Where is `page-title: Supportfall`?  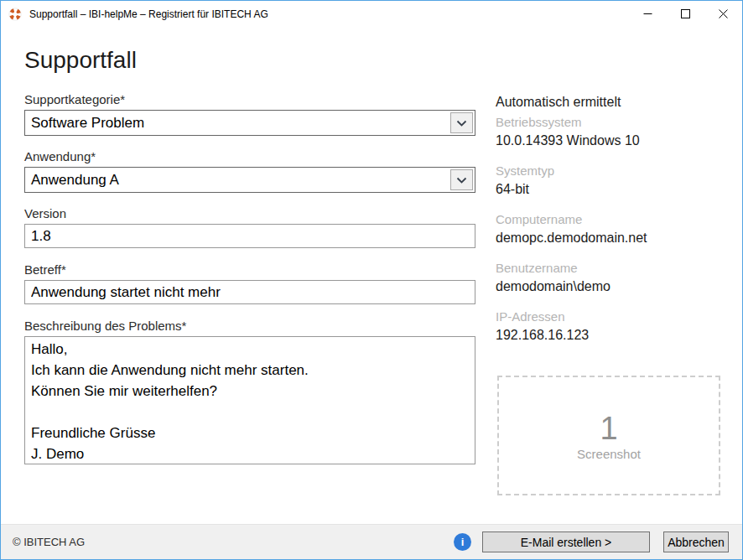
page-title: Supportfall is located at coordinates (250, 60).